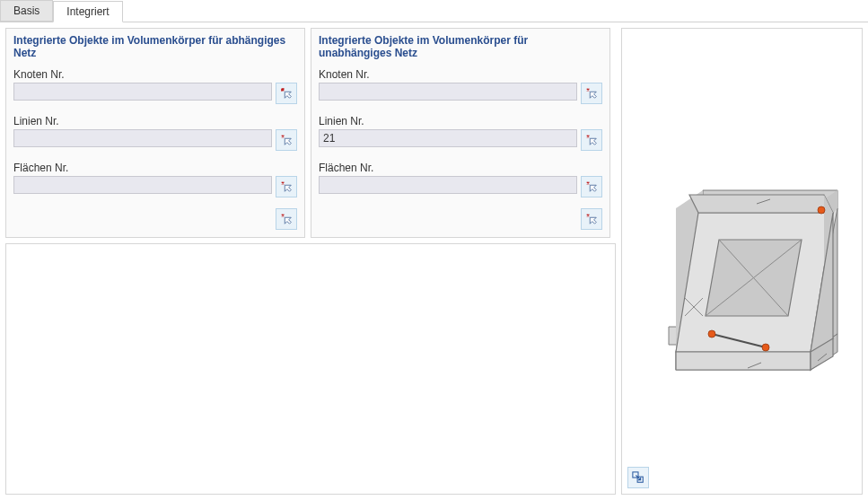 Image resolution: width=868 pixels, height=500 pixels. Describe the element at coordinates (448, 138) in the screenshot. I see `linien-input-independent` at that location.